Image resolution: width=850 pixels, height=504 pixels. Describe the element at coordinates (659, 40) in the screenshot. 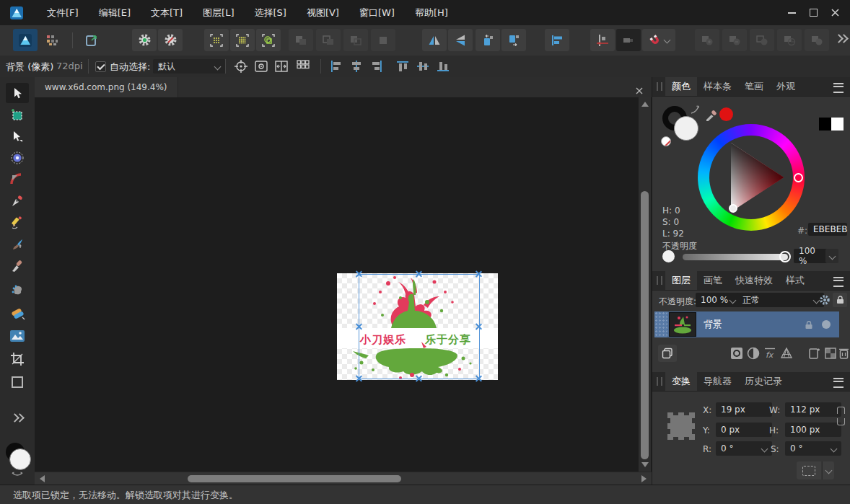

I see `magnet-snap-button` at that location.